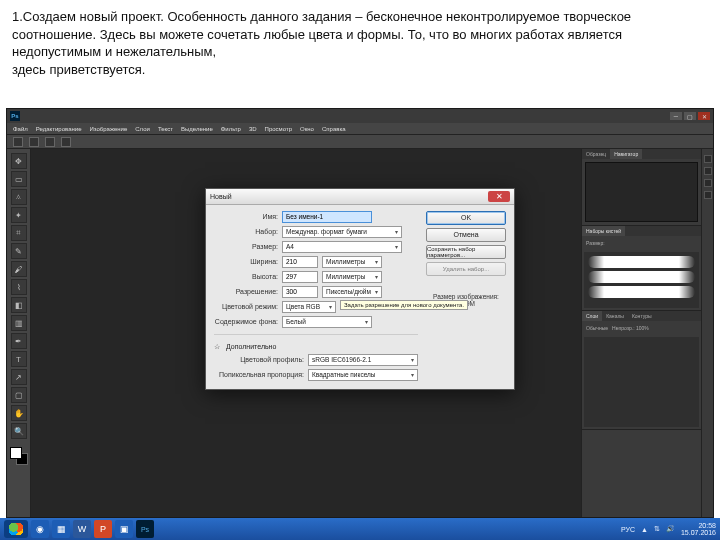  What do you see at coordinates (253, 129) in the screenshot?
I see `menu-3d: 3D` at bounding box center [253, 129].